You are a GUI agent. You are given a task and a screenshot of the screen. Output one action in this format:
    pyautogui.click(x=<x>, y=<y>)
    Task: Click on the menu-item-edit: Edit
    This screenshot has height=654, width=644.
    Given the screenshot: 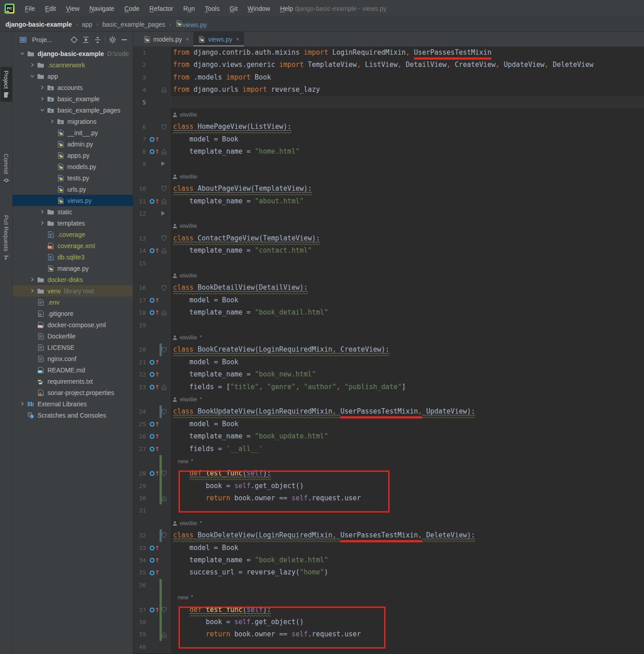 What is the action you would take?
    pyautogui.click(x=51, y=9)
    